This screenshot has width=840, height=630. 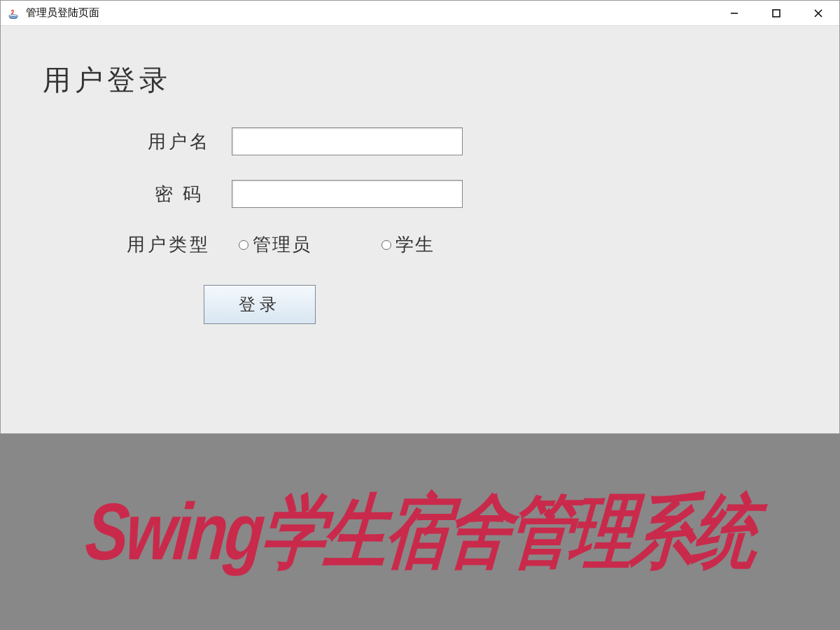 I want to click on titlebar: 管理员登陆页面, so click(x=420, y=13).